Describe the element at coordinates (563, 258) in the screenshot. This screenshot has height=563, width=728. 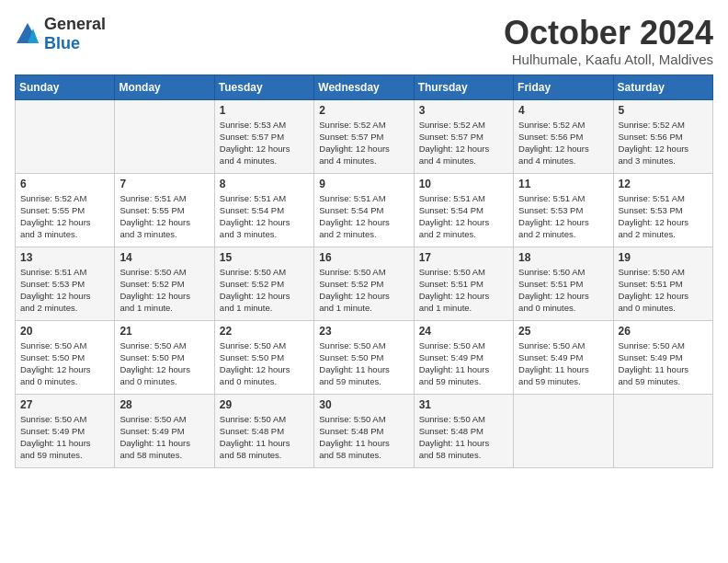
I see `day-number: 18` at that location.